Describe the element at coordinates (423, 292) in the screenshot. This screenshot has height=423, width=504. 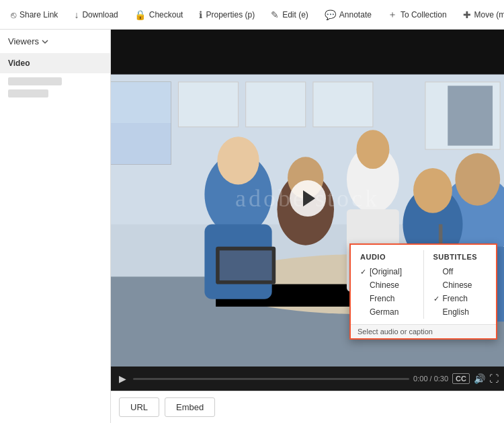
I see `audio-subtitle-popup: AUDIO ✓ [Original] Chinese French` at that location.